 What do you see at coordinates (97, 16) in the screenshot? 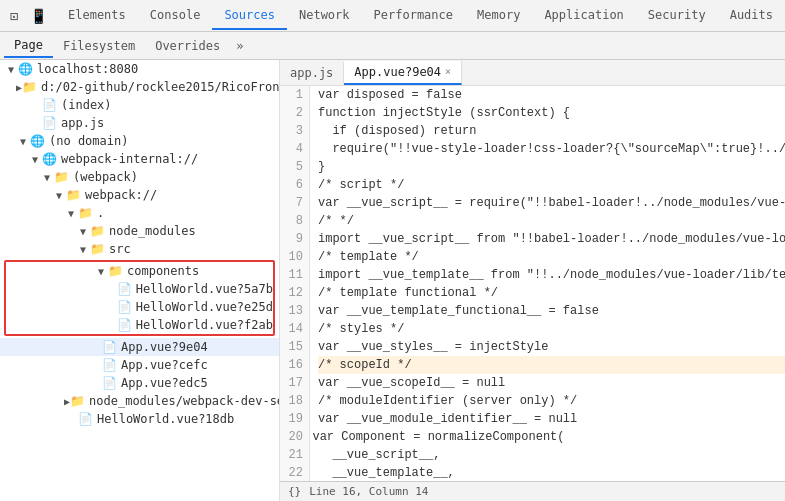
I see `top-tab-elements: Elements` at bounding box center [97, 16].